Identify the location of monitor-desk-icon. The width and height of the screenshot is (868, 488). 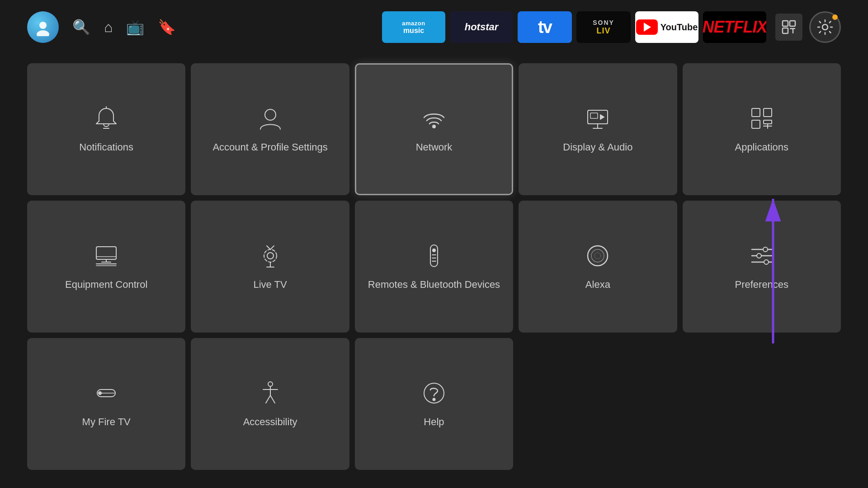
(106, 256).